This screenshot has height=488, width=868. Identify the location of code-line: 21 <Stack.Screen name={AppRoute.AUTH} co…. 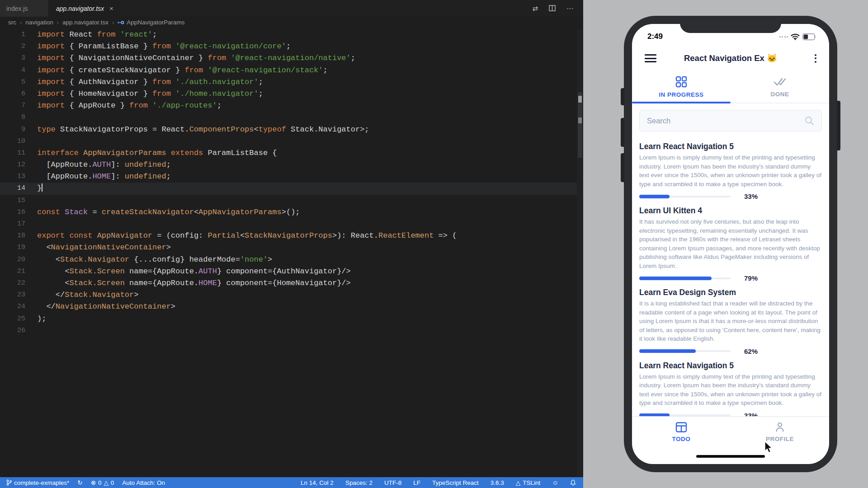
(288, 272).